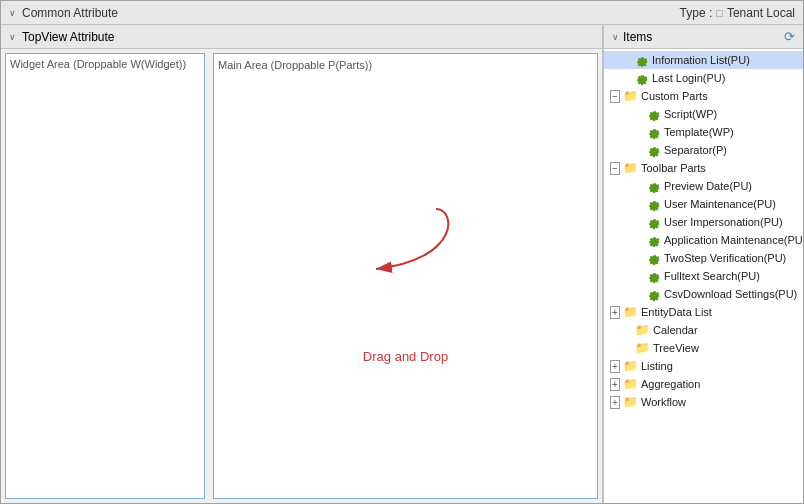  What do you see at coordinates (654, 258) in the screenshot?
I see `gear-icon-twostep` at bounding box center [654, 258].